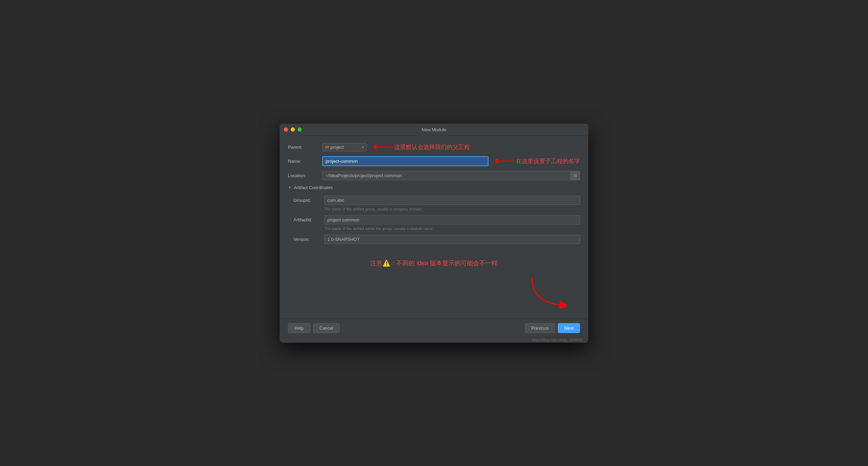  Describe the element at coordinates (569, 328) in the screenshot. I see `next-button: Next` at that location.